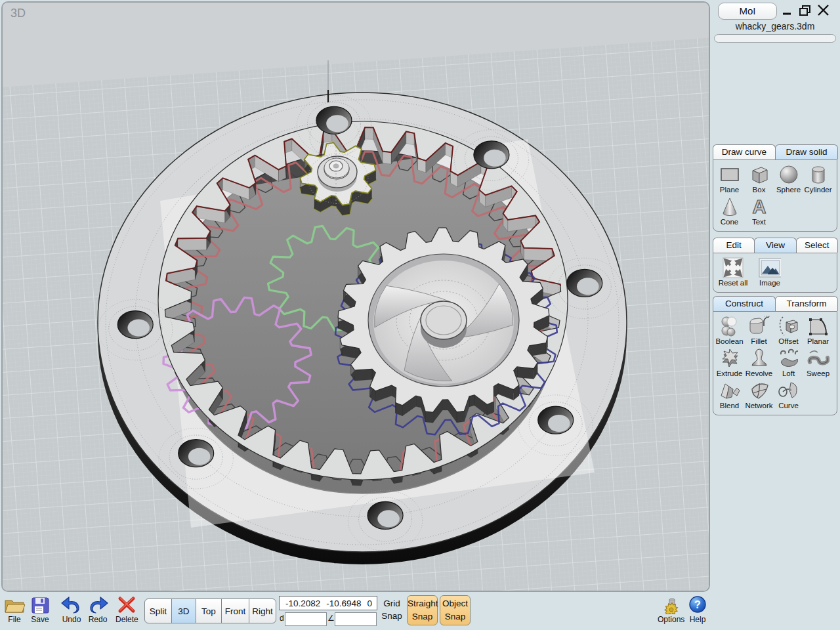 This screenshot has width=840, height=630. Describe the element at coordinates (98, 610) in the screenshot. I see `redo-button: Redo` at that location.